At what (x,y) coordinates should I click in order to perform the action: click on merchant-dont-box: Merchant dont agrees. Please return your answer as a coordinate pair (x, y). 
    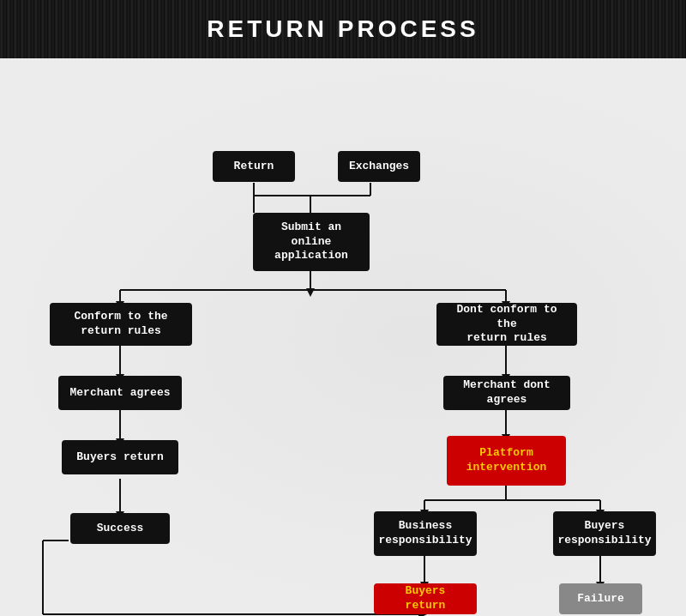
    Looking at the image, I should click on (507, 393).